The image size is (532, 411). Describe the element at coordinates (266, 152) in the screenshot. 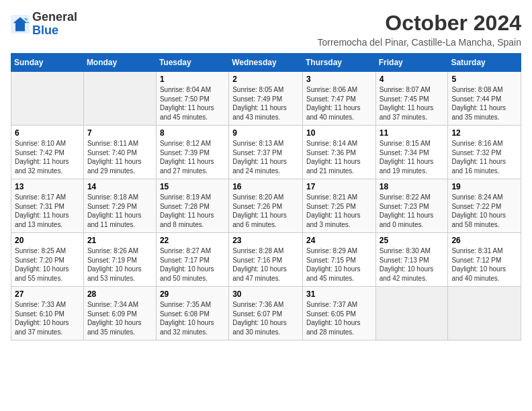

I see `calendar-cell: 9Sunrise: 8:13 AM Sunset: 7:37 PM Daylig…` at that location.